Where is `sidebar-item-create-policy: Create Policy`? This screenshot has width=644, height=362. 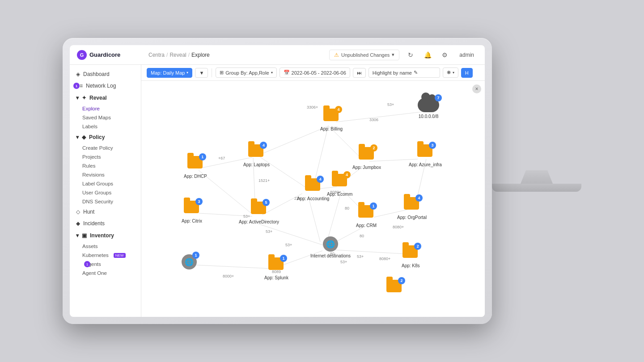 sidebar-item-create-policy: Create Policy is located at coordinates (112, 148).